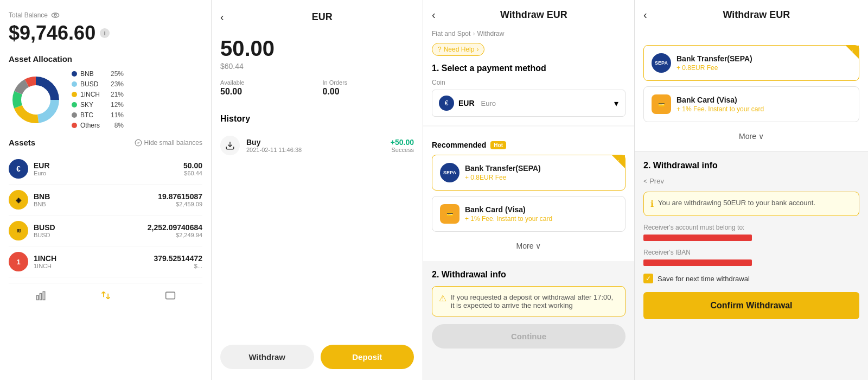  Describe the element at coordinates (317, 49) in the screenshot. I see `eur-amount: 50.00` at that location.